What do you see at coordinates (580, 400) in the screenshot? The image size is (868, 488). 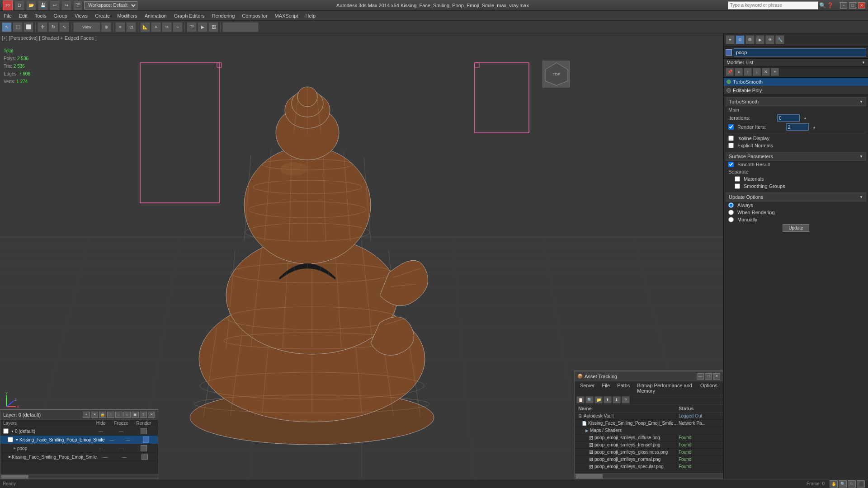 I see `asset-tool-1: 📋` at bounding box center [580, 400].